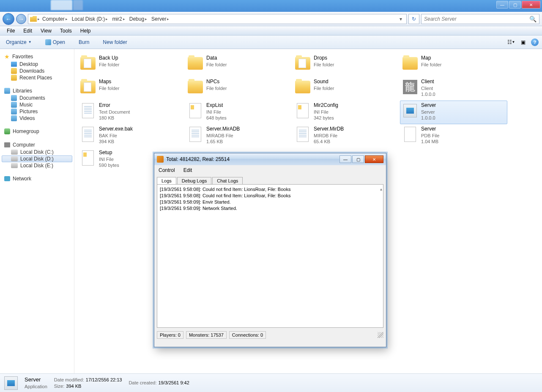 The image size is (542, 392). Describe the element at coordinates (37, 152) in the screenshot. I see `sidebar-item-drive-c: Local Disk (C:)` at that location.